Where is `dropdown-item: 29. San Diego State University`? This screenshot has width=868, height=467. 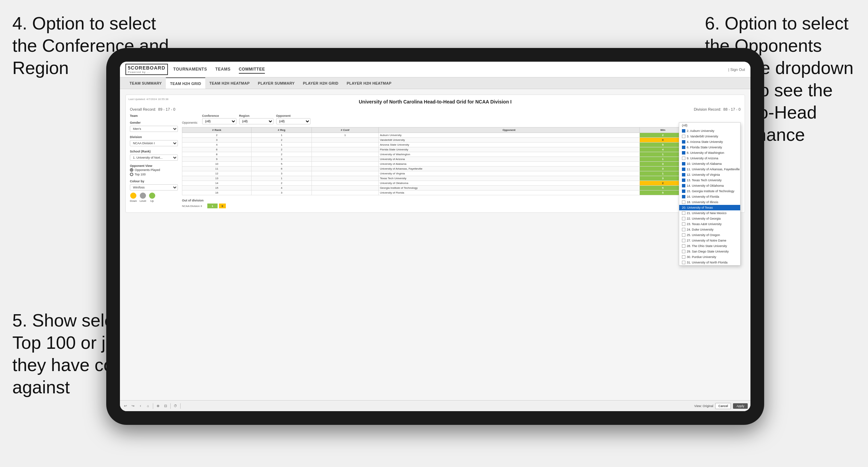 dropdown-item: 29. San Diego State University is located at coordinates (710, 251).